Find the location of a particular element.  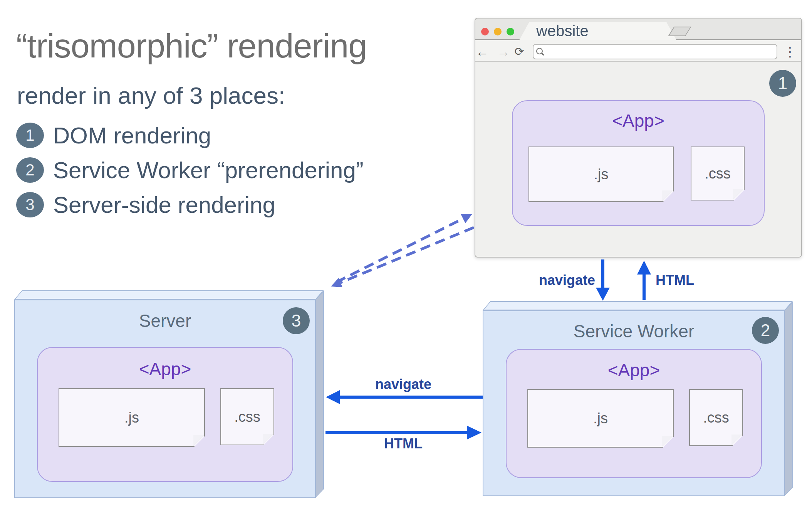

service-worker-box: Service Worker 2 <App> .js .css is located at coordinates (634, 403).